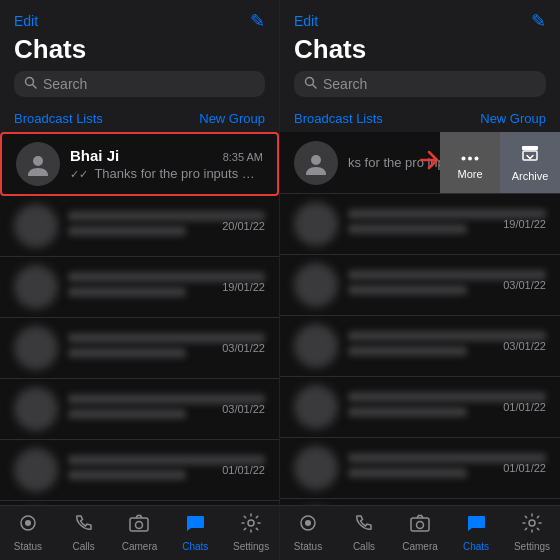  What do you see at coordinates (408, 351) in the screenshot?
I see `right-blurred-line-3b` at bounding box center [408, 351].